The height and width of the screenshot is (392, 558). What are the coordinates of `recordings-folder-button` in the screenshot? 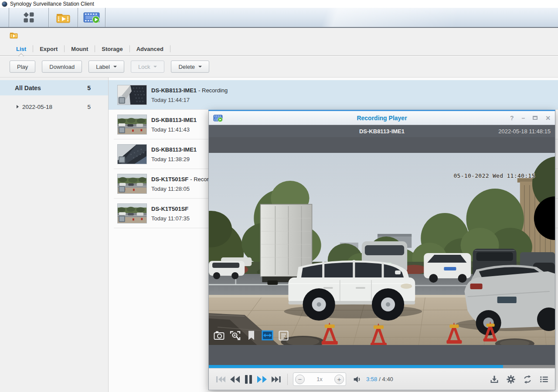 It's located at (63, 17).